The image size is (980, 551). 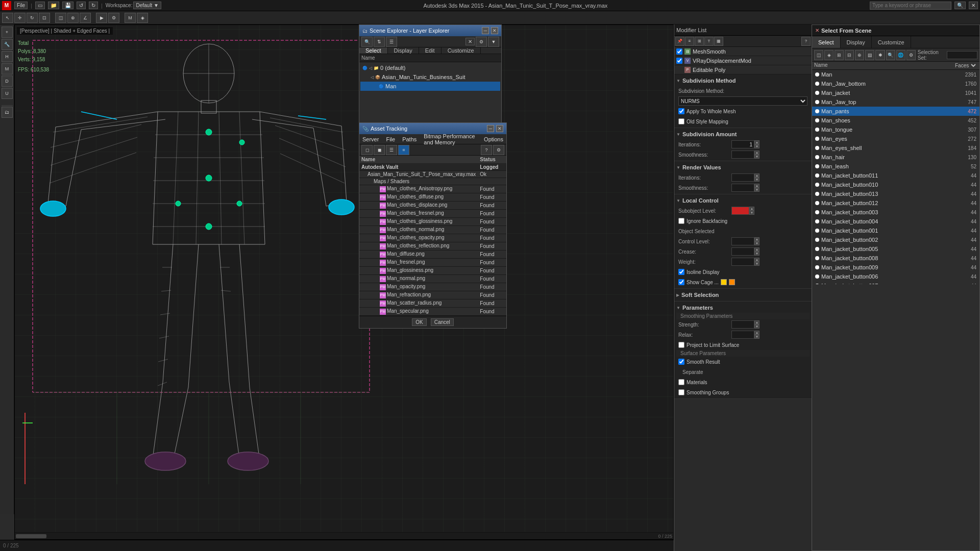 I want to click on mp-render-iter-input: 2, so click(x=743, y=178).